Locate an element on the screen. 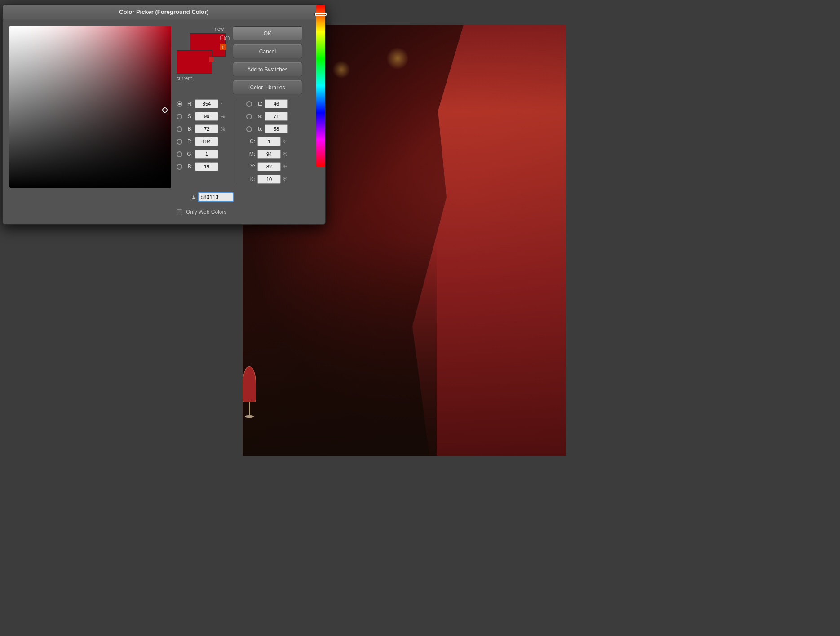  brightness-row: B: % is located at coordinates (202, 129).